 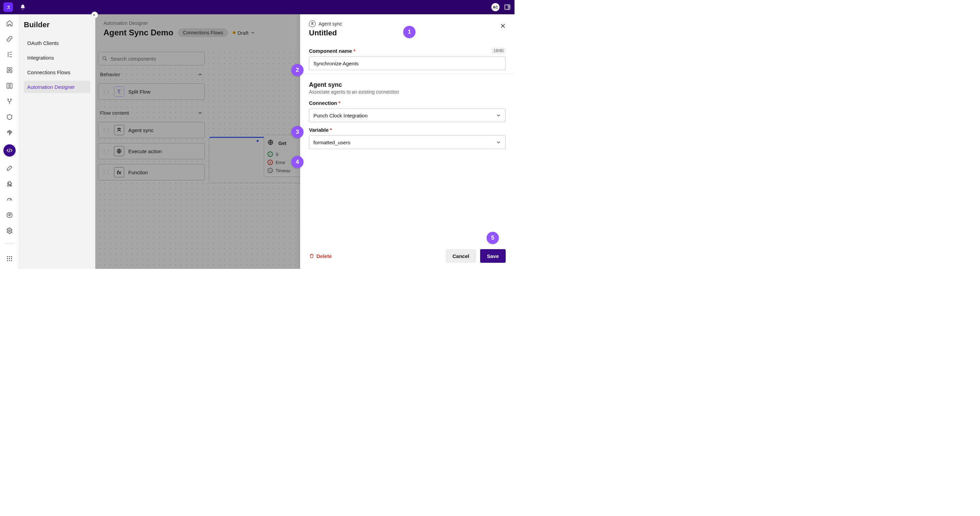 What do you see at coordinates (407, 142) in the screenshot?
I see `component-config-panel: Agent sync Untitled Component name* 18/4…` at bounding box center [407, 142].